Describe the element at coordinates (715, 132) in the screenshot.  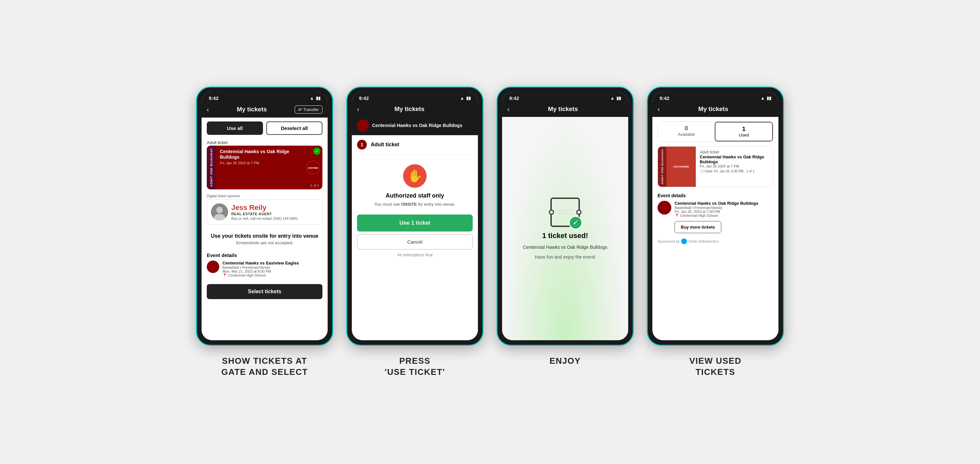
I see `tabs-4: 0 Available 1 Used` at that location.